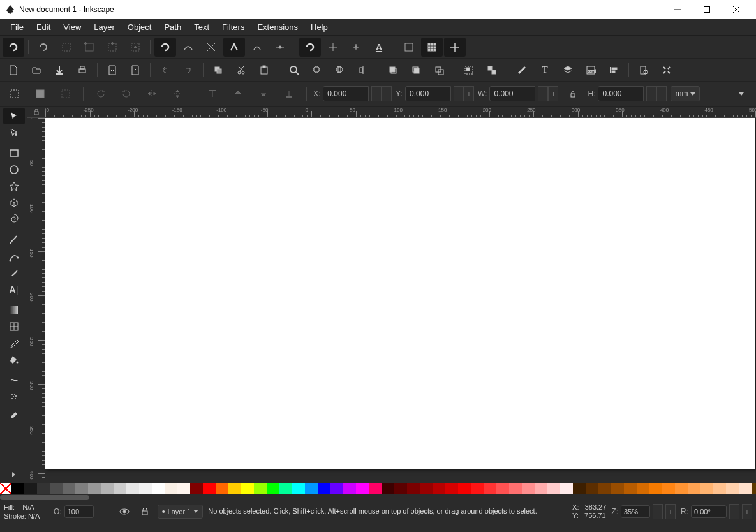 The width and height of the screenshot is (756, 532). What do you see at coordinates (14, 170) in the screenshot?
I see `tool-ellipse` at bounding box center [14, 170].